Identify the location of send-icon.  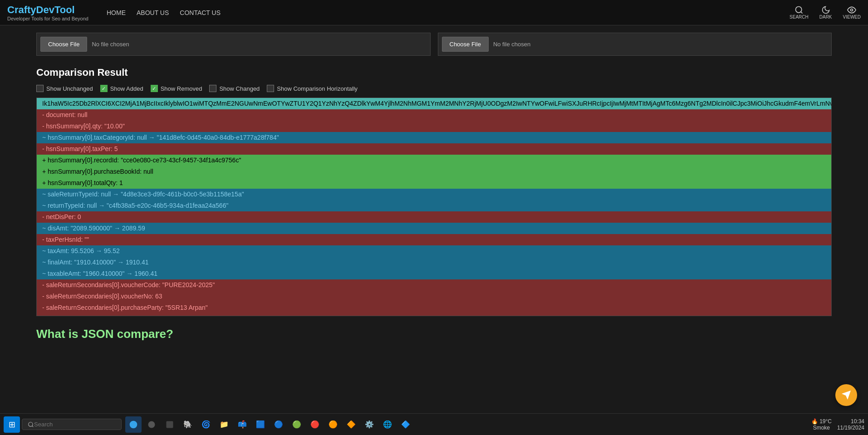
(846, 395).